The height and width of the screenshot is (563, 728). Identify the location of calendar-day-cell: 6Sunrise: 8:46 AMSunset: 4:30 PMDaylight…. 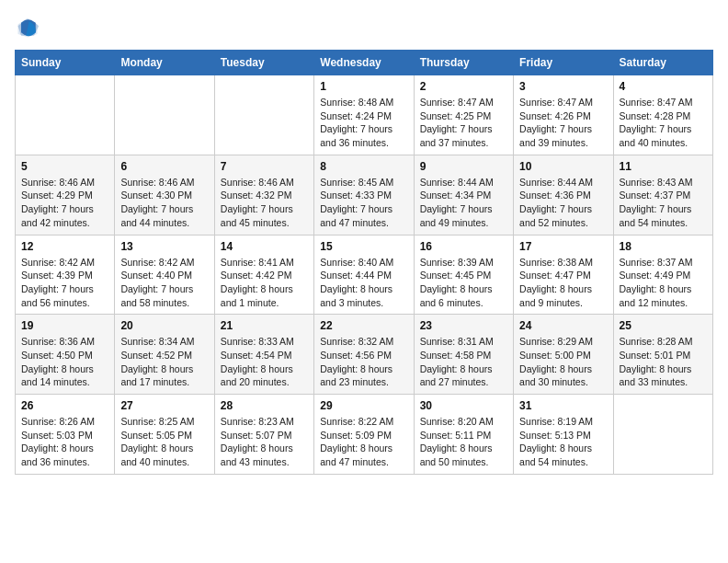
(165, 195).